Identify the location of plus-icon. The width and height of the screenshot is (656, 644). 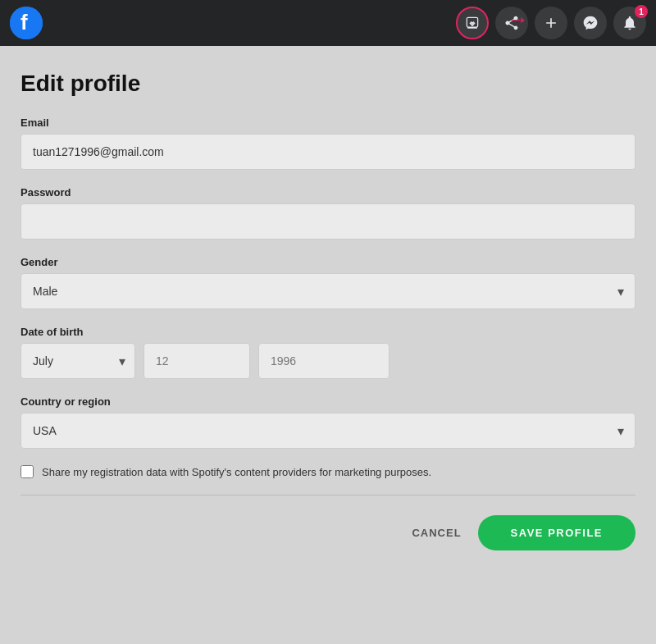
(551, 23).